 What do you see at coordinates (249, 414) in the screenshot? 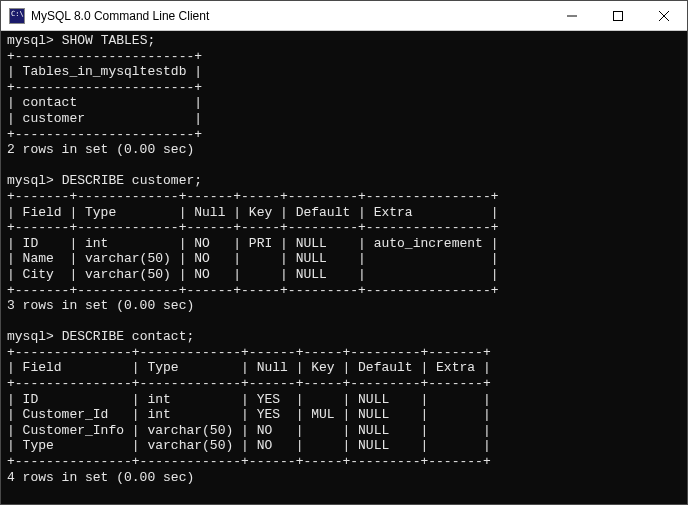
I see `table-row: | Customer_Id | int | YES | MUL | NULL |…` at bounding box center [249, 414].